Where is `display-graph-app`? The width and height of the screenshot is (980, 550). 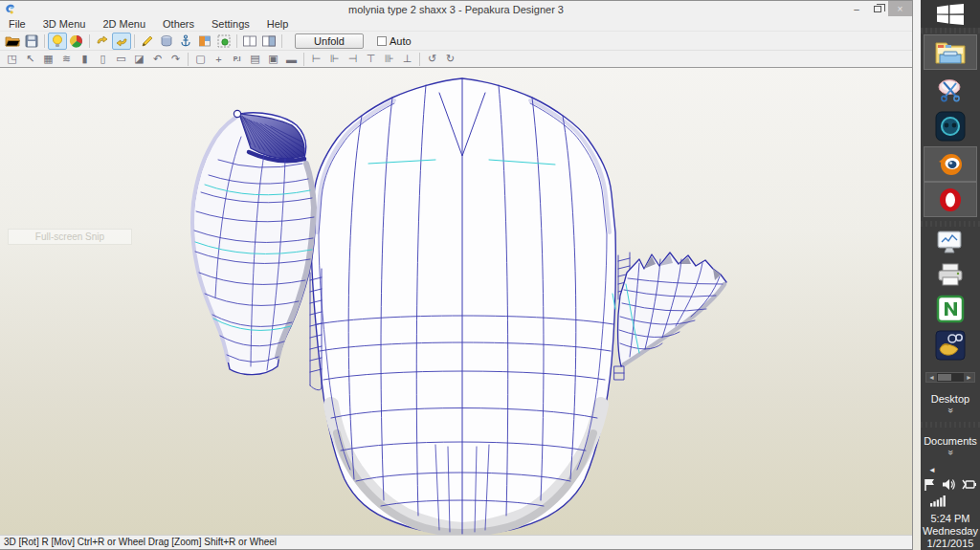
display-graph-app is located at coordinates (950, 243).